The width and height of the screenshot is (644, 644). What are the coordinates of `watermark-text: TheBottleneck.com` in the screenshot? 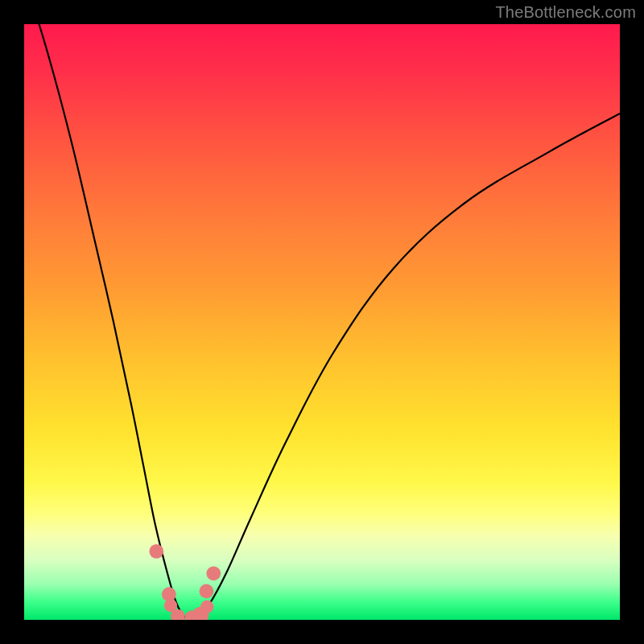 It's located at (565, 13).